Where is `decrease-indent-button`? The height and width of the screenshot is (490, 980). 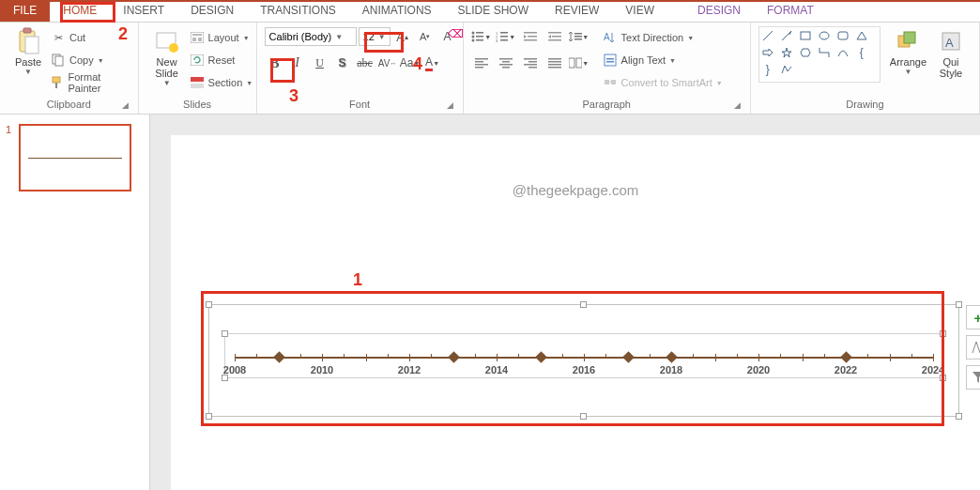
decrease-indent-button is located at coordinates (530, 37).